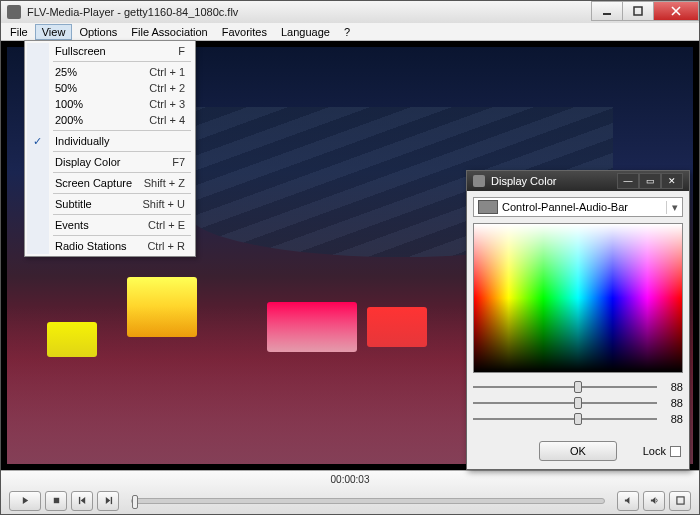 The image size is (700, 515). I want to click on menu-item-shortcut: Ctrl + R, so click(166, 246).